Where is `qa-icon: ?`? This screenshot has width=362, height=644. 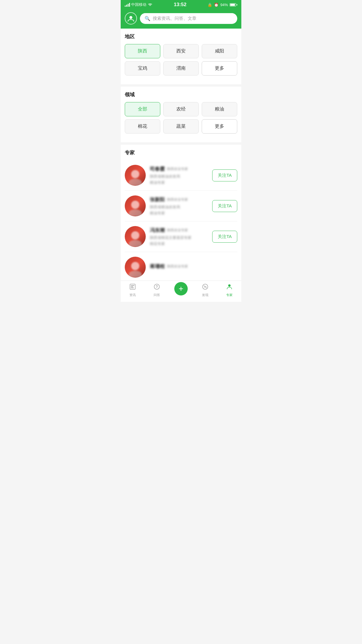 qa-icon: ? is located at coordinates (157, 288).